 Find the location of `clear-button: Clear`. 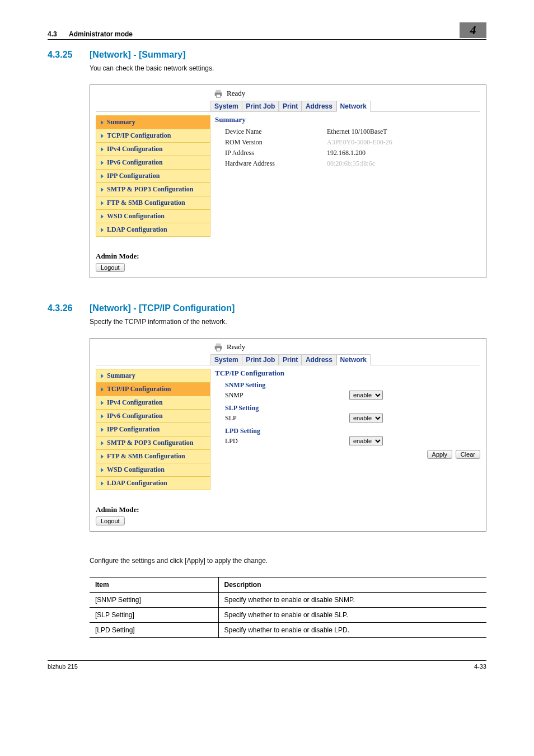

clear-button: Clear is located at coordinates (468, 454).